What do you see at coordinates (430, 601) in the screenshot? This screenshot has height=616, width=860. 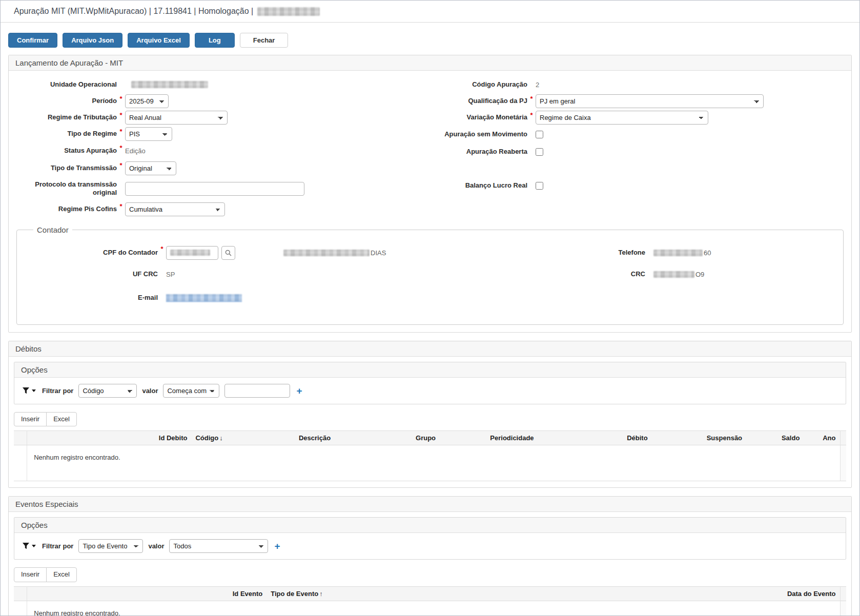 I see `eventos-table: Id Evento Tipo de Evento↑ Data do Evento…` at bounding box center [430, 601].